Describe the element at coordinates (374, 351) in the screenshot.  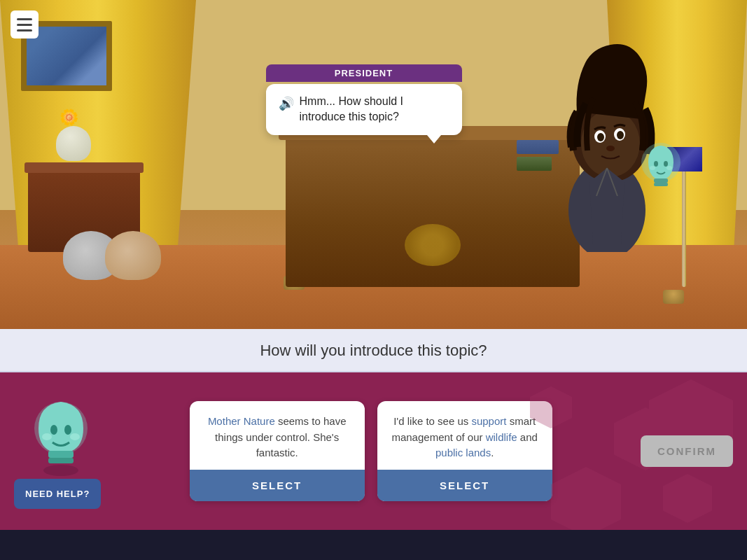
I see `question-panel: How will you introduce this topic?` at that location.